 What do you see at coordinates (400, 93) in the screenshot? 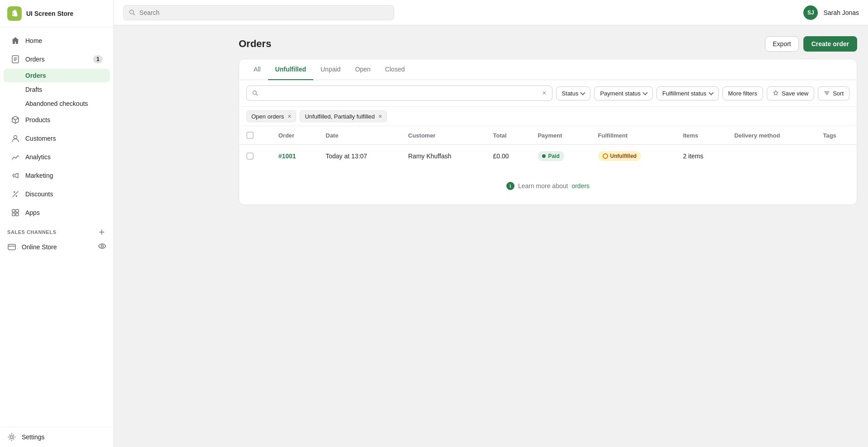
I see `filter-search: (financial_status:pending OR financial ×` at bounding box center [400, 93].